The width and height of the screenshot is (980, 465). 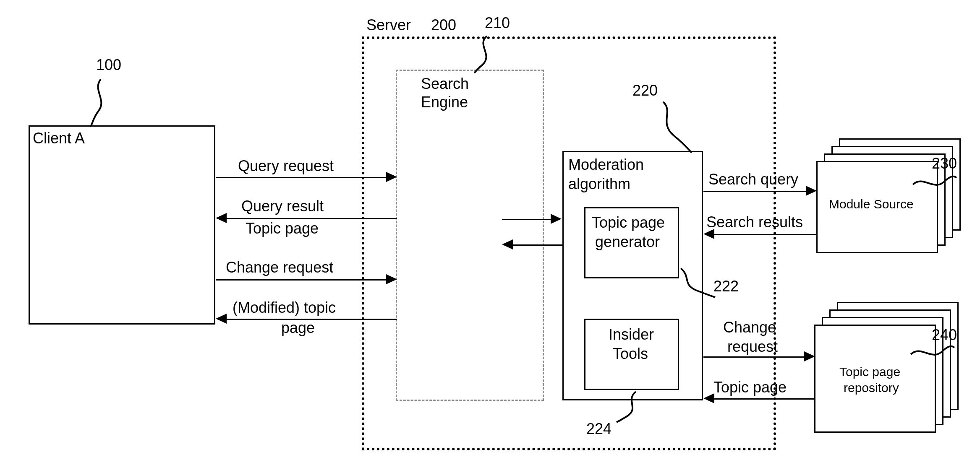 What do you see at coordinates (599, 429) in the screenshot?
I see `ref-insider-tools: 224` at bounding box center [599, 429].